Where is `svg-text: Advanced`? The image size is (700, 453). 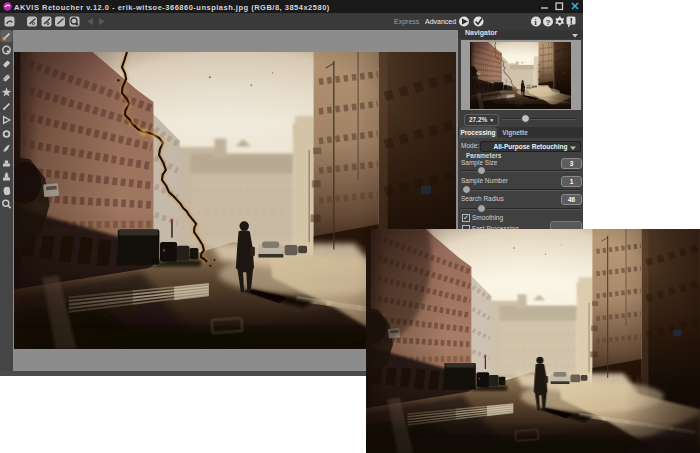 svg-text: Advanced is located at coordinates (440, 22).